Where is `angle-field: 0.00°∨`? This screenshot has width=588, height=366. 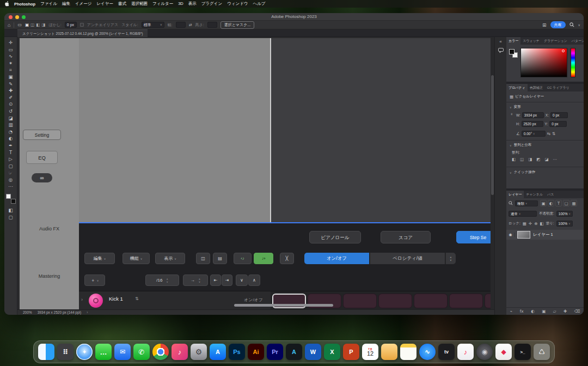 angle-field: 0.00°∨ is located at coordinates (534, 134).